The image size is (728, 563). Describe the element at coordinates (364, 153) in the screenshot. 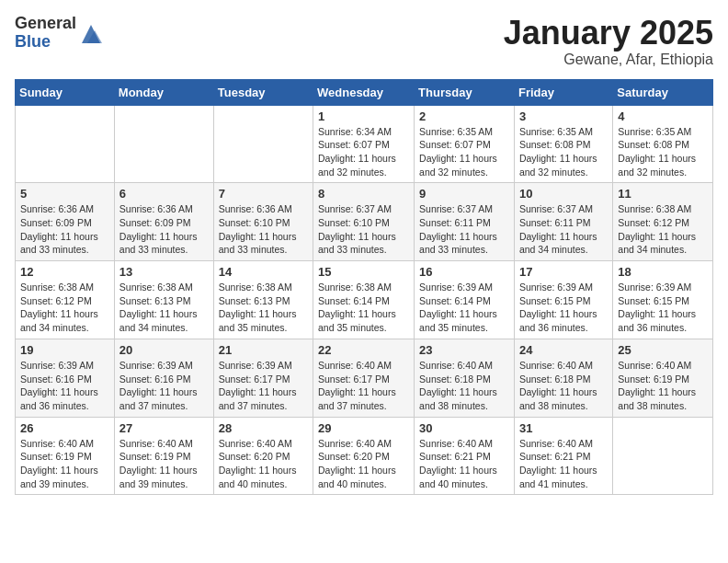

I see `day-info: Sunrise: 6:34 AMSunset: 6:07 PMDaylight:…` at that location.